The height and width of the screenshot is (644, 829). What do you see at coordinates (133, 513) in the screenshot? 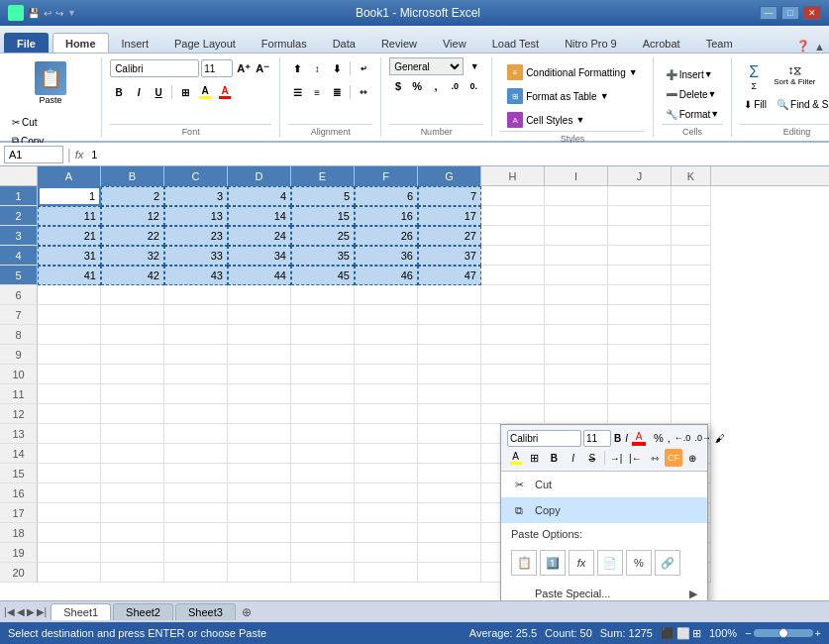
I see `cell-b17` at bounding box center [133, 513].